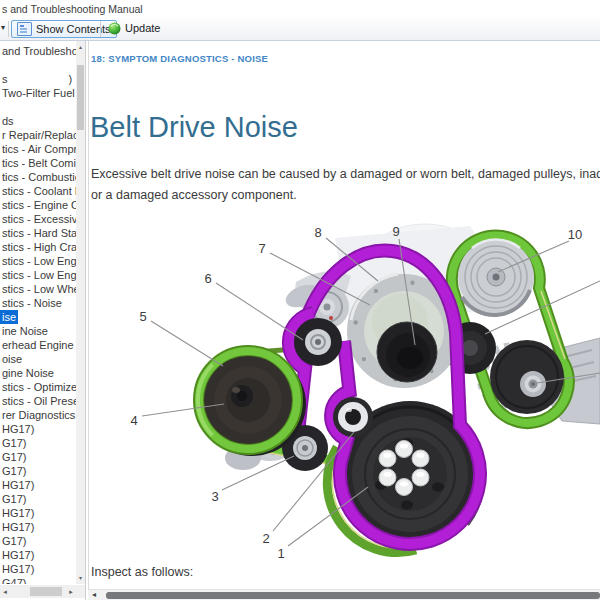 The height and width of the screenshot is (600, 600). What do you see at coordinates (71, 592) in the screenshot?
I see `scroll-right-icon: ▸` at bounding box center [71, 592].